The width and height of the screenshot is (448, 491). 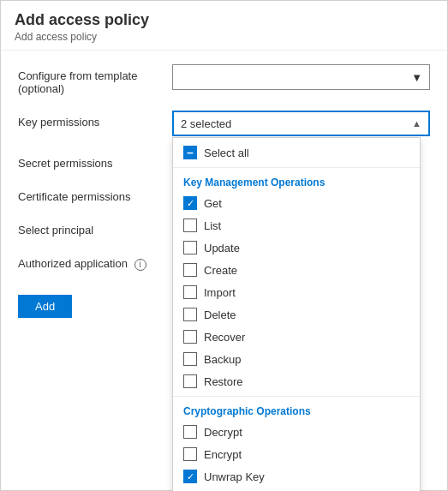 What do you see at coordinates (190, 476) in the screenshot?
I see `unwrap-key-checkbox: ✓` at bounding box center [190, 476].